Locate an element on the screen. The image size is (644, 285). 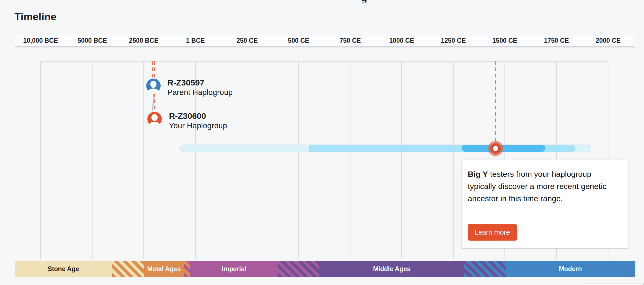
your-haplogroup-name: R-Z30600 is located at coordinates (198, 116).